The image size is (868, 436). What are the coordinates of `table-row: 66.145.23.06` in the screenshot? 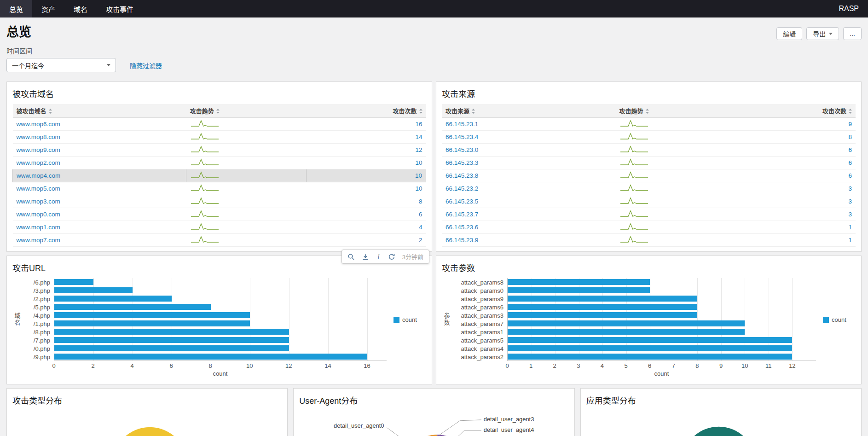 It's located at (649, 150).